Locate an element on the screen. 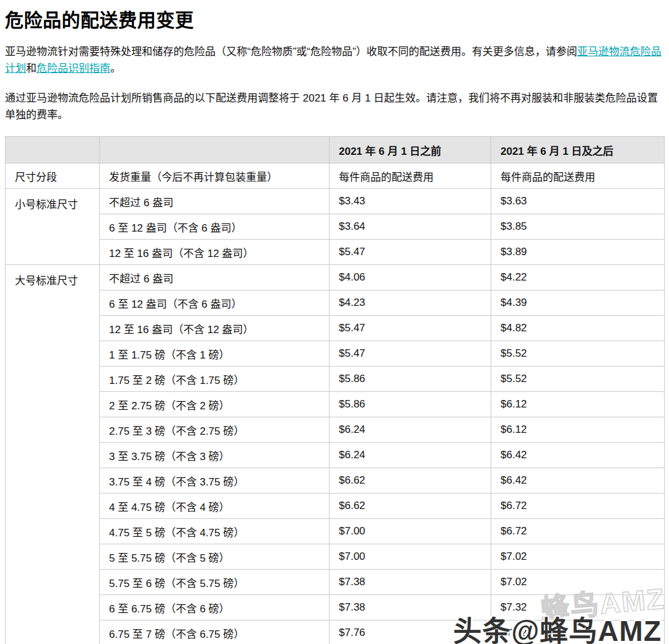 This screenshot has width=669, height=644. fee-before-cell: $3.64 is located at coordinates (410, 227).